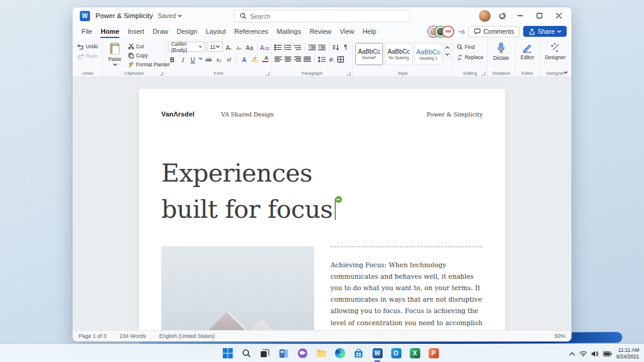 This screenshot has height=362, width=644. I want to click on zoom-level: 50%, so click(560, 336).